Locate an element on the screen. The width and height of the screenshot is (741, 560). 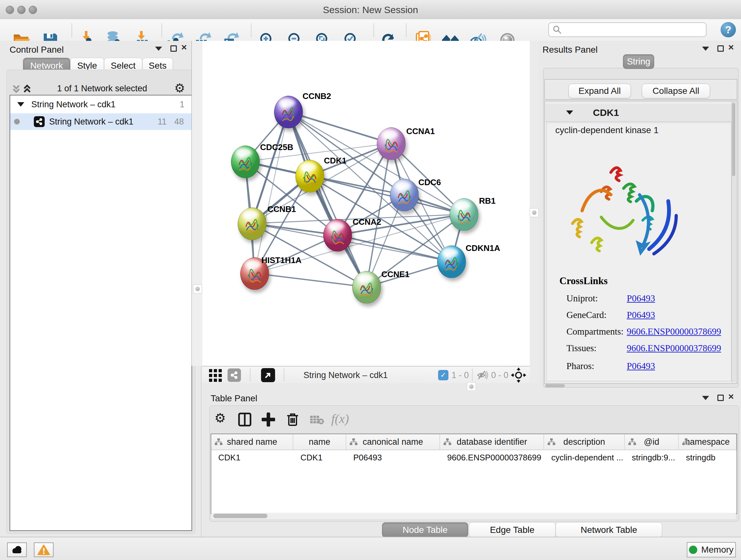
network-node-CCNE1 is located at coordinates (366, 288).